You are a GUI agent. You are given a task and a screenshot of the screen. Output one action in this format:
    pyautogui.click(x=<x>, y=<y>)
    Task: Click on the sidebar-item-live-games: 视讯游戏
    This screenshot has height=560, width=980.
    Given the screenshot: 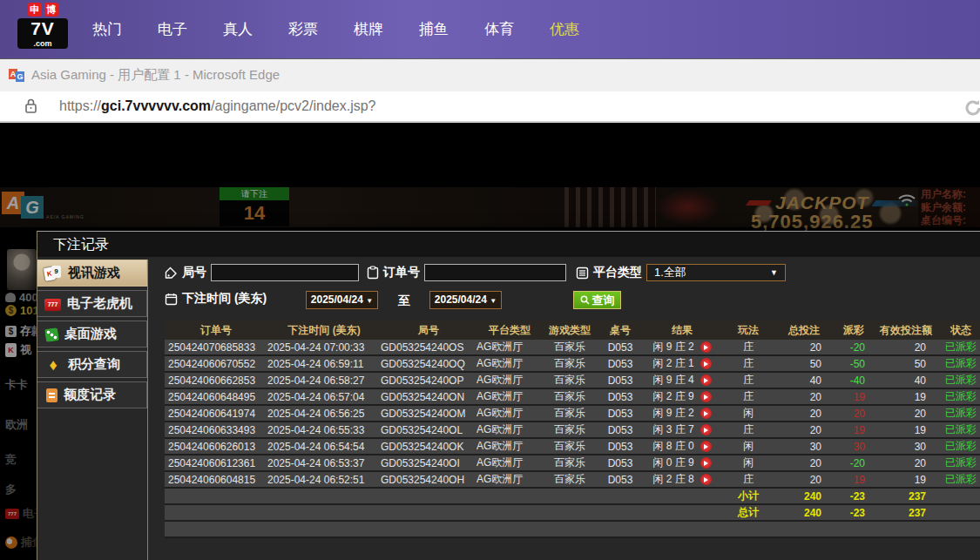 What is the action you would take?
    pyautogui.click(x=92, y=273)
    